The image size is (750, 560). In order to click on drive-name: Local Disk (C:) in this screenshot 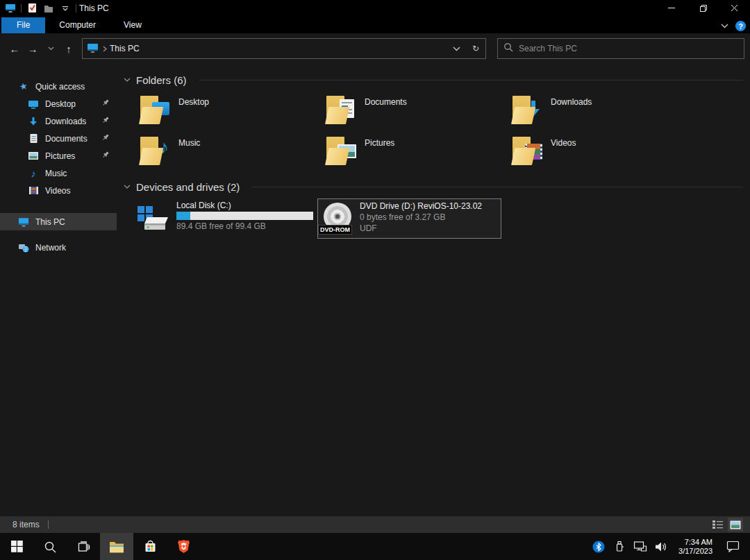, I will do `click(244, 205)`.